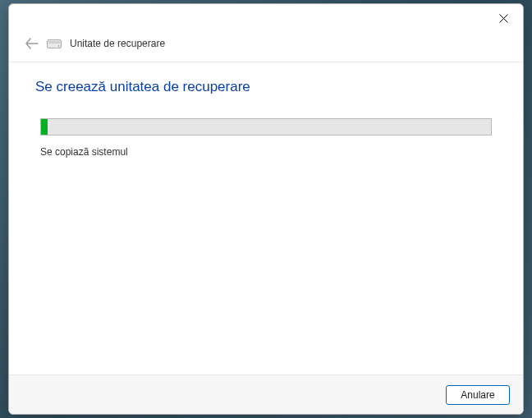 This screenshot has height=418, width=532. I want to click on status-text: Se copiază sistemul, so click(266, 152).